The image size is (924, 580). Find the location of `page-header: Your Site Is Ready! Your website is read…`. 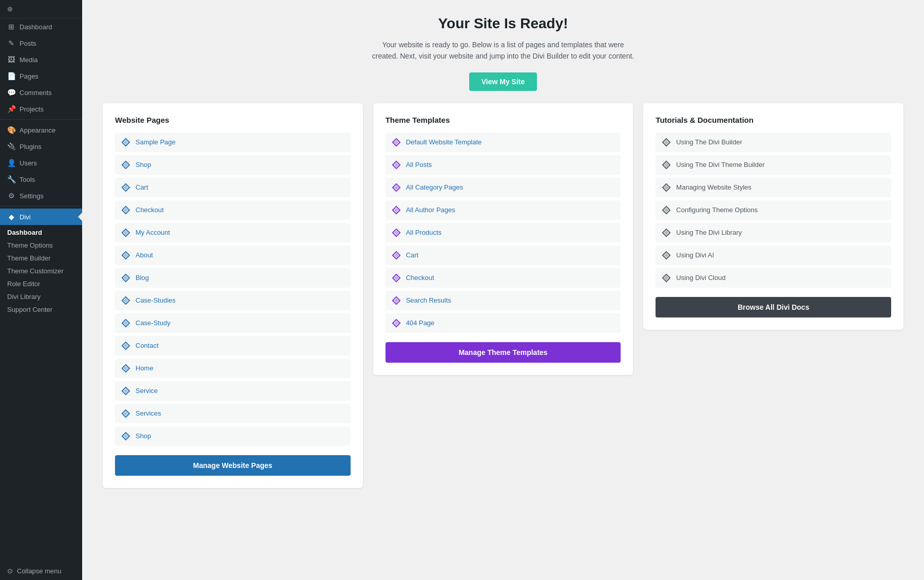

page-header: Your Site Is Ready! Your website is read… is located at coordinates (503, 53).